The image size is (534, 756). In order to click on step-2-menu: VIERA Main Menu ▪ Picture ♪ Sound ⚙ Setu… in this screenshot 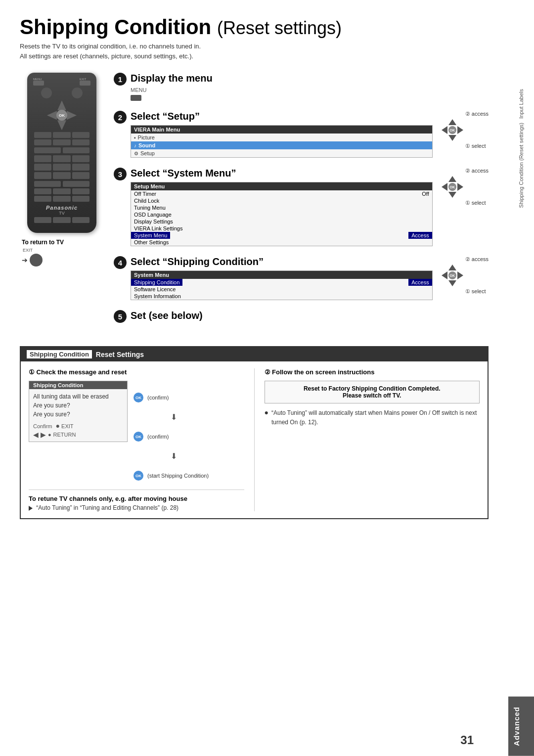, I will do `click(282, 141)`.